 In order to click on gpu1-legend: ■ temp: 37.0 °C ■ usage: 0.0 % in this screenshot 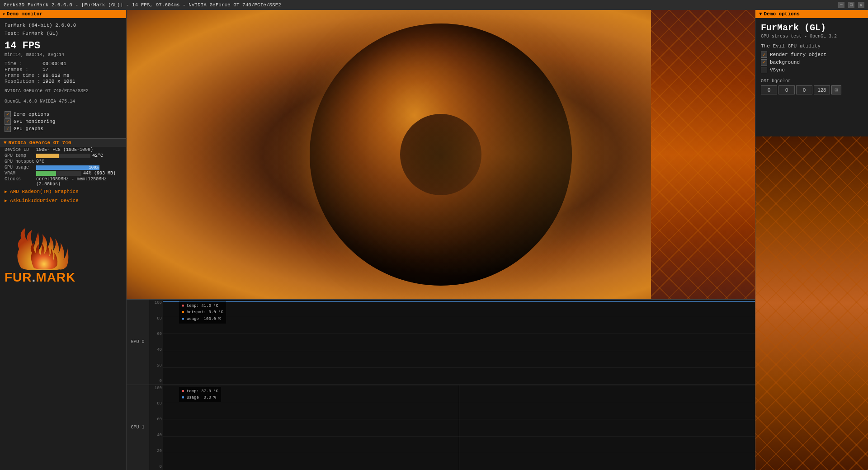, I will do `click(200, 395)`.